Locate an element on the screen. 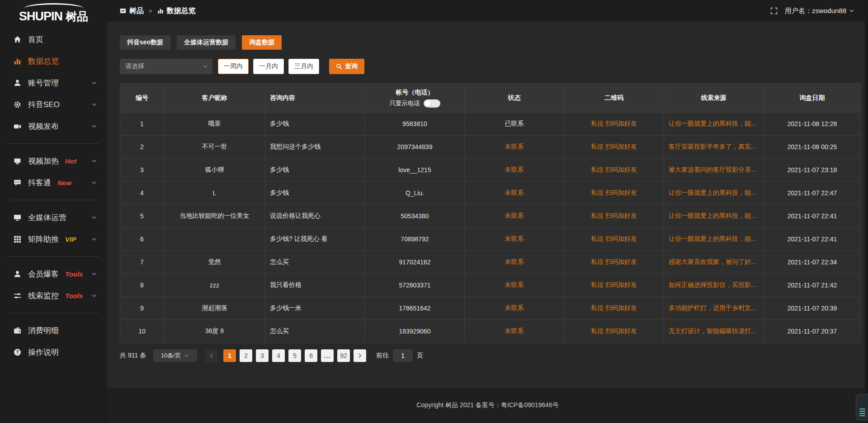 This screenshot has height=423, width=868. col-header-id: 编号 is located at coordinates (142, 98).